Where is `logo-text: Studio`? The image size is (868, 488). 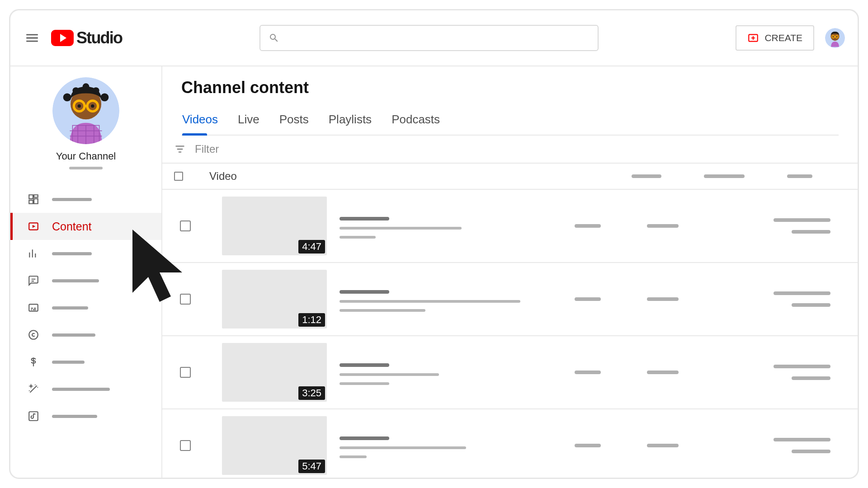
logo-text: Studio is located at coordinates (99, 38).